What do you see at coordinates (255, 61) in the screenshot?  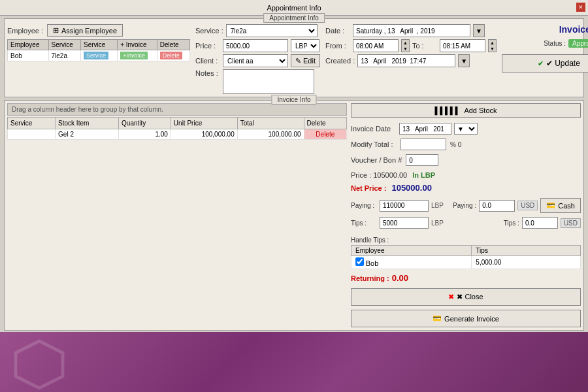 I see `client-select: Client aa` at bounding box center [255, 61].